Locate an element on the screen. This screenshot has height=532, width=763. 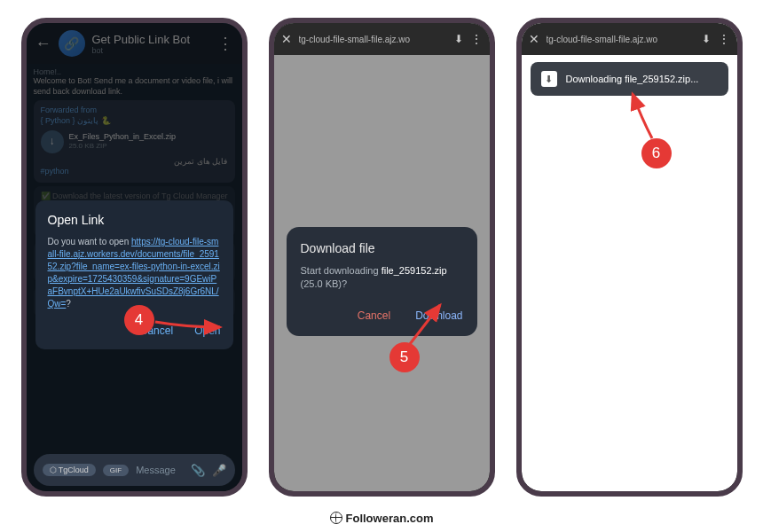
toast-text: Downloading file_259152.zip... is located at coordinates (633, 79).